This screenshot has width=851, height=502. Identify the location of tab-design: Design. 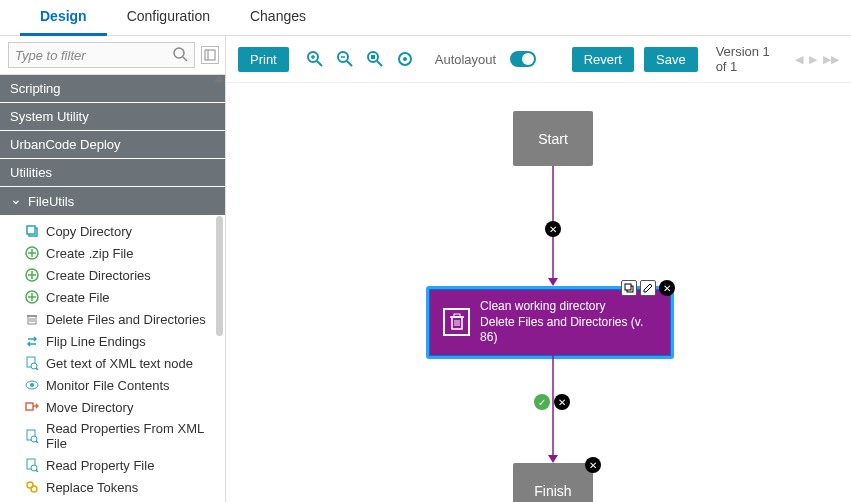
(64, 18).